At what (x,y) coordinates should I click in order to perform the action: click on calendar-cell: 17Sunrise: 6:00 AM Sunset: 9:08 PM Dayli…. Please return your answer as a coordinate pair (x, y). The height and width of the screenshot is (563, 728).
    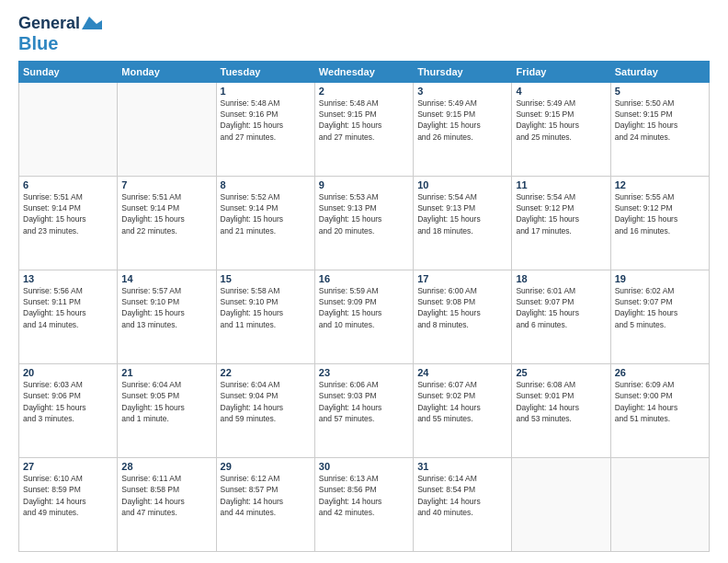
    Looking at the image, I should click on (463, 316).